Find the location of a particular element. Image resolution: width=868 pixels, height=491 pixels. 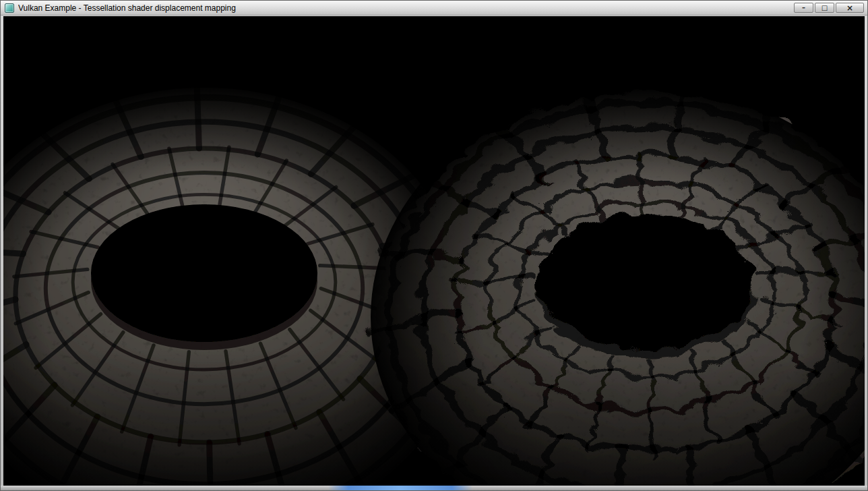

app-icon is located at coordinates (9, 8).